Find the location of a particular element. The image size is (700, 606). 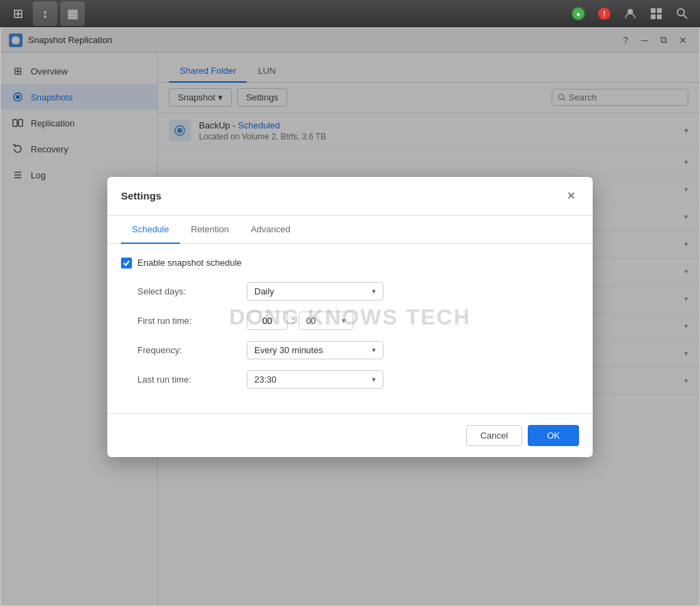

frequency-value: Every 30 minutes is located at coordinates (288, 350).